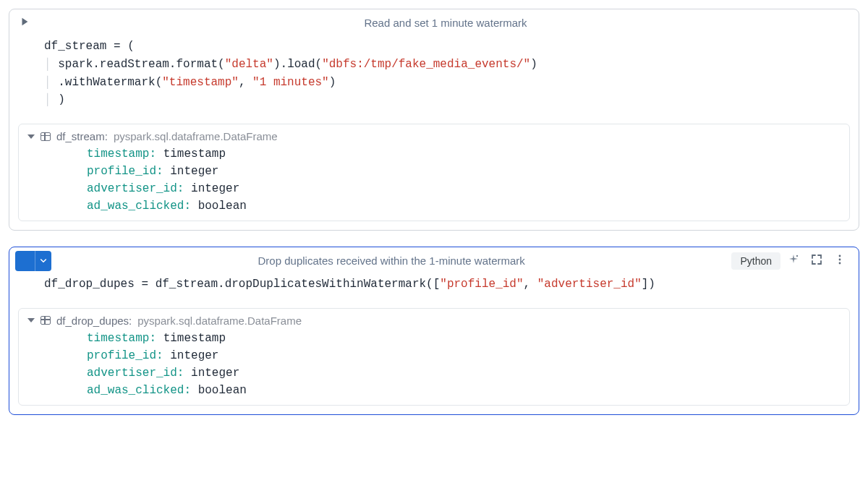 Image resolution: width=868 pixels, height=496 pixels. Describe the element at coordinates (793, 261) in the screenshot. I see `assistant-button` at that location.